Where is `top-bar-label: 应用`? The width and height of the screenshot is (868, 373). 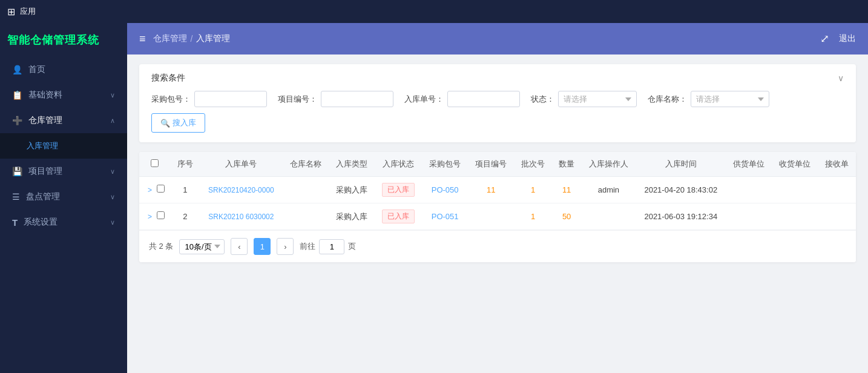
top-bar-label: 应用 is located at coordinates (28, 12).